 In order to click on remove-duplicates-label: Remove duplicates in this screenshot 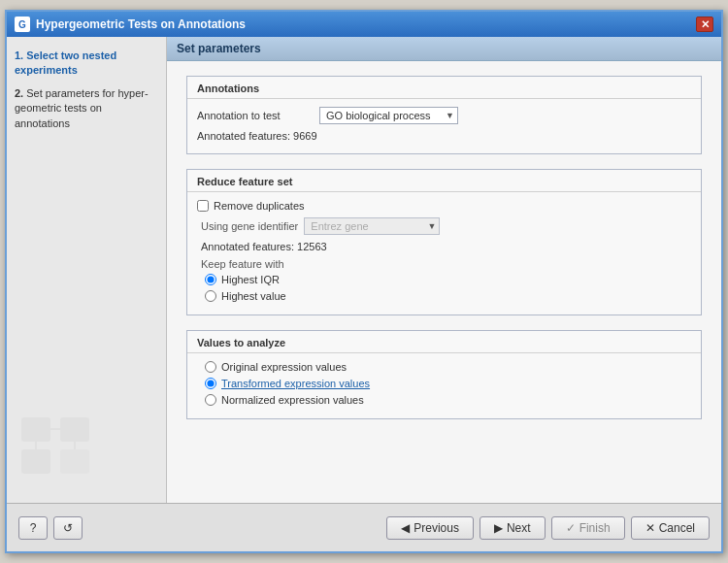, I will do `click(259, 206)`.